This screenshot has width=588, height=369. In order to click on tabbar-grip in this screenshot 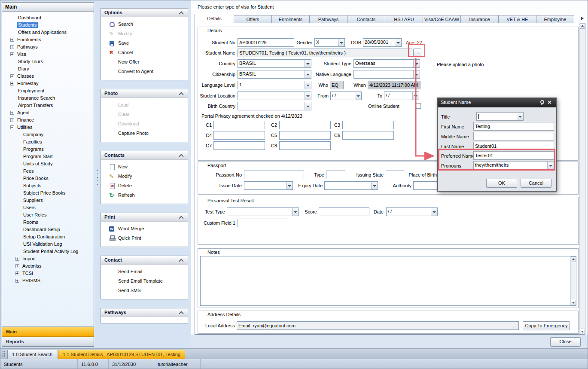, I will do `click(4, 354)`.